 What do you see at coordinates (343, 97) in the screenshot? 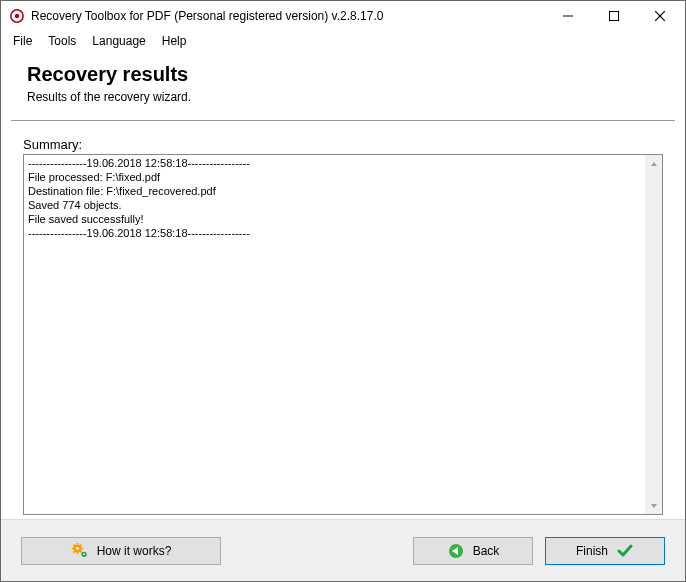
I see `page-subtitle: Results of the recovery wizard.` at bounding box center [343, 97].